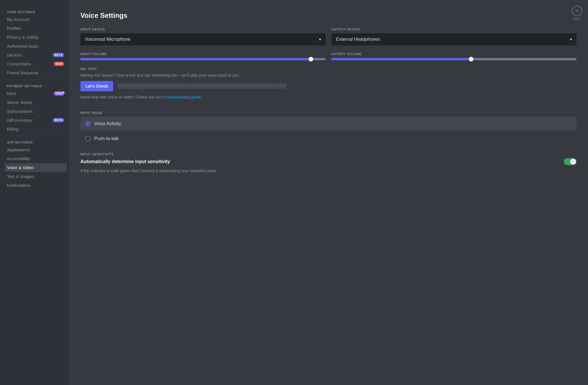  What do you see at coordinates (36, 102) in the screenshot?
I see `sidebar-item-server-boost: Server Boost` at bounding box center [36, 102].